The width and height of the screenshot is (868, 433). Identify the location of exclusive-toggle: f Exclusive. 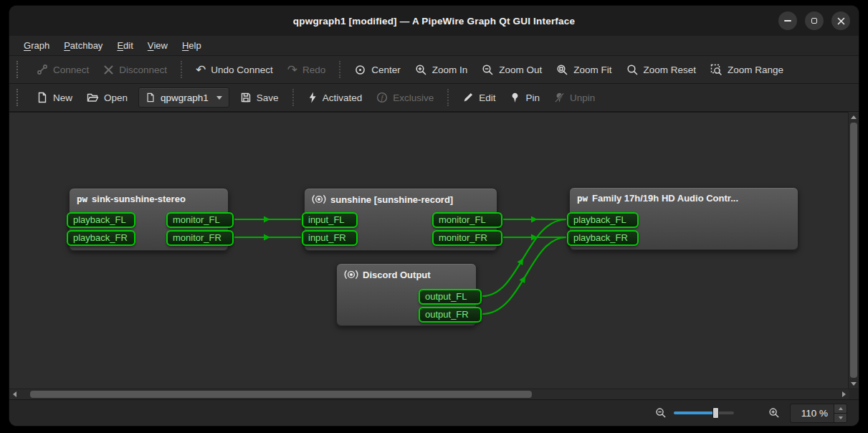
(405, 97).